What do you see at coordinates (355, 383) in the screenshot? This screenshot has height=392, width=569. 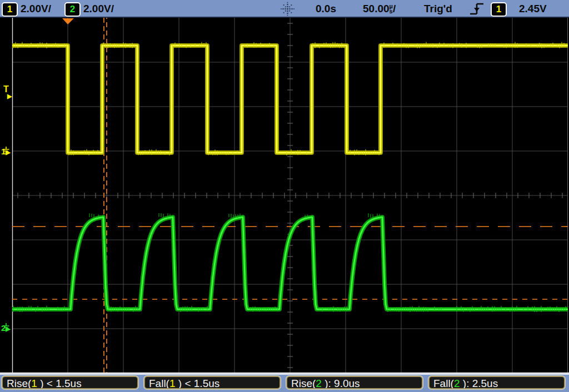 I see `measurement-rise-ch2: Rise(2 ): 9.0us` at bounding box center [355, 383].